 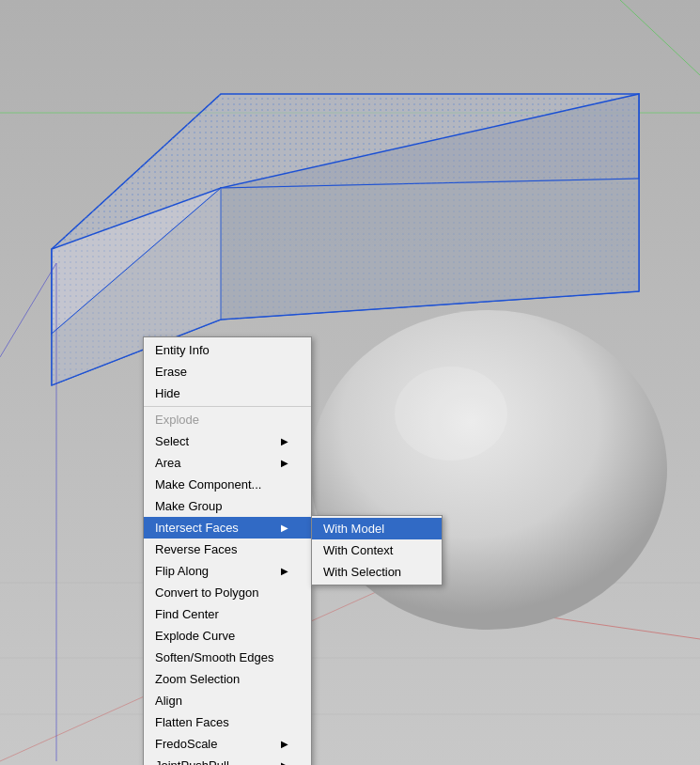 What do you see at coordinates (377, 528) in the screenshot?
I see `submenu-item-with-model: With Model` at bounding box center [377, 528].